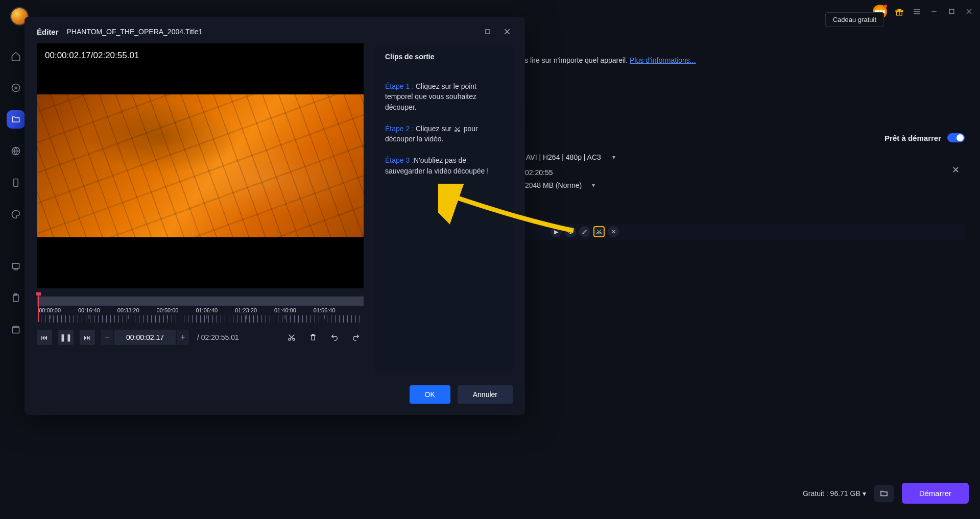 The height and width of the screenshot is (519, 980). What do you see at coordinates (87, 337) in the screenshot?
I see `next-frame-button: ⏭` at bounding box center [87, 337].